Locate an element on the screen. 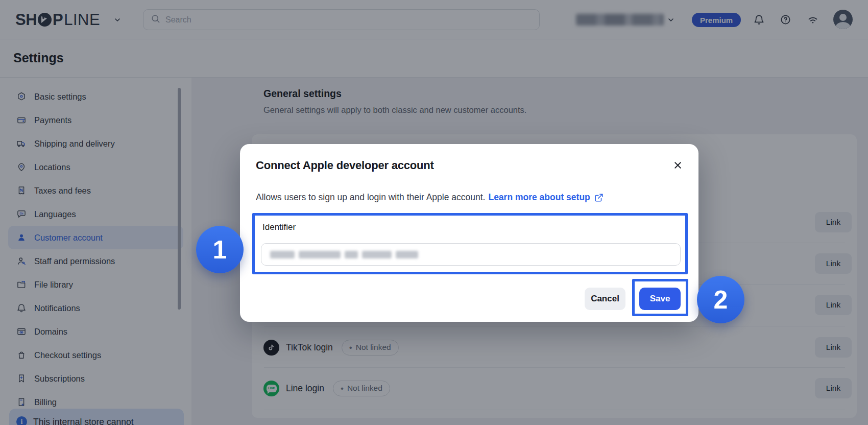  identifier-input is located at coordinates (471, 254).